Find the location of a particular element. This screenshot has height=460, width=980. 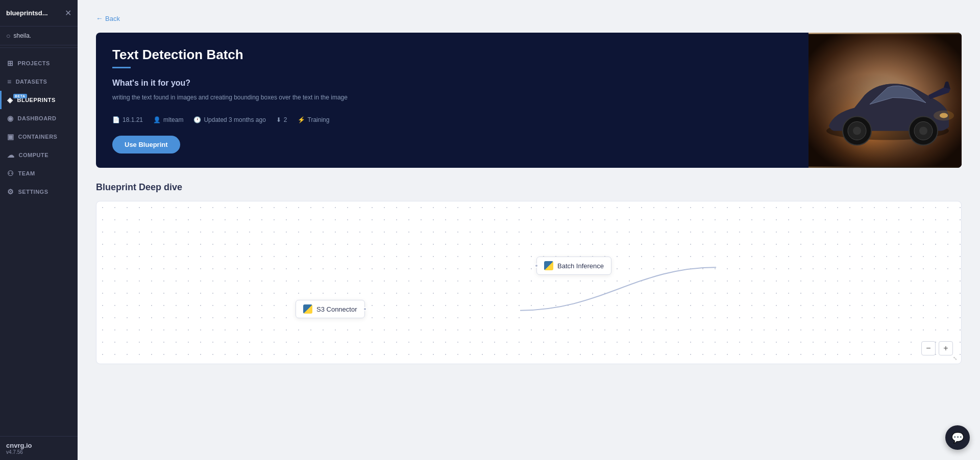

back-arrow-icon: ← is located at coordinates (100, 18).